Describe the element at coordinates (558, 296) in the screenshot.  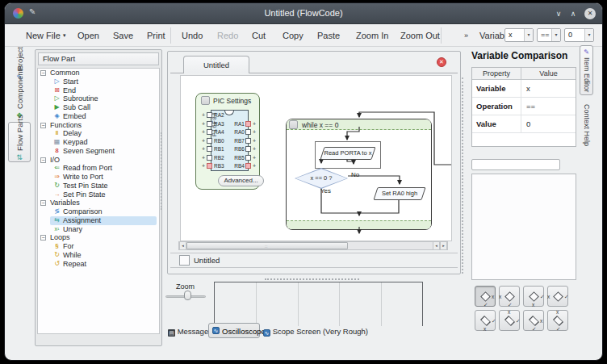
I see `decision-layout-button-4: x ✓` at that location.